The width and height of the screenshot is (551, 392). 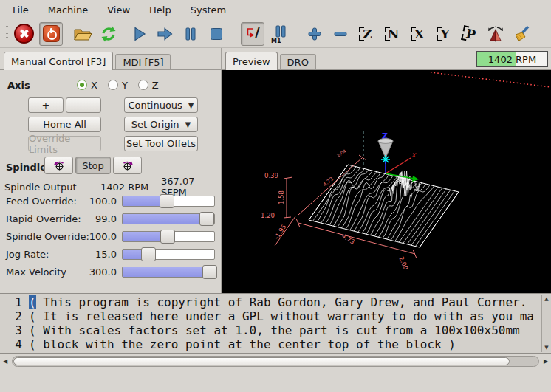 I want to click on open-file-button, so click(x=83, y=34).